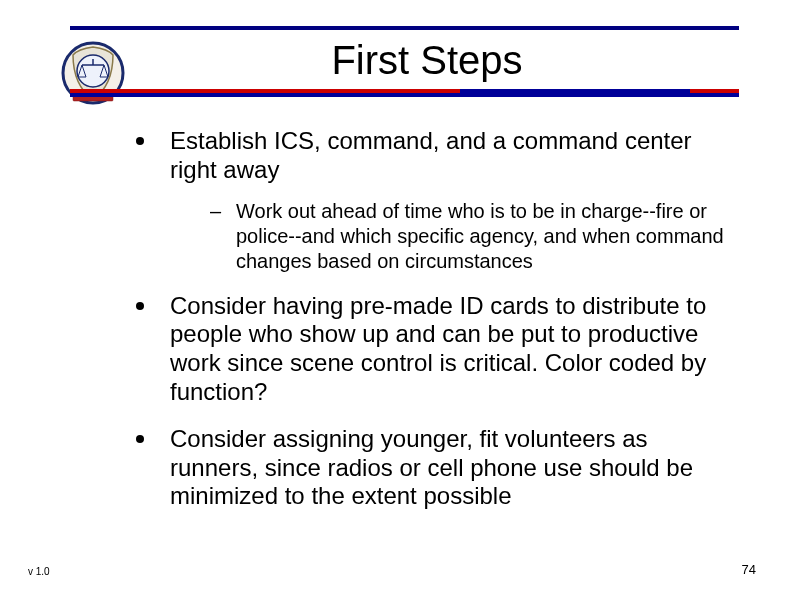 The height and width of the screenshot is (595, 794). Describe the element at coordinates (480, 236) in the screenshot. I see `sub-bullet-text: Work out ahead of time who is to be in c…` at that location.